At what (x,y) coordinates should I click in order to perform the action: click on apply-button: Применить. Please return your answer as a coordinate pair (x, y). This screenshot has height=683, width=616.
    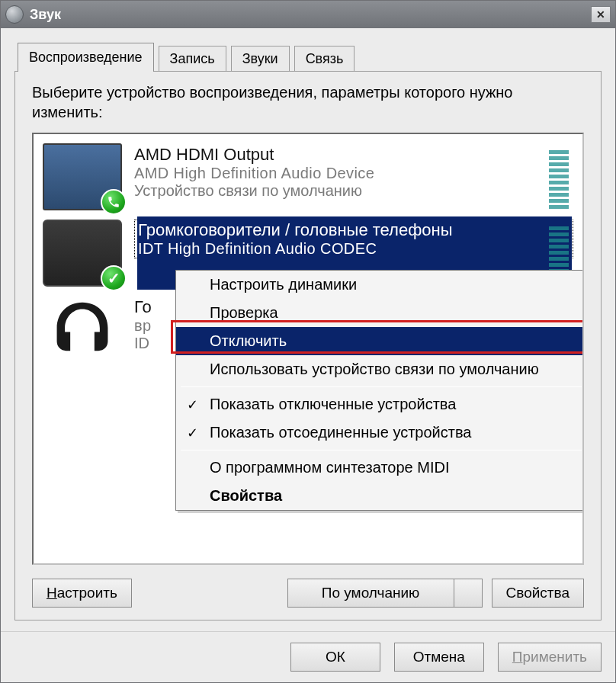
    Looking at the image, I should click on (550, 657).